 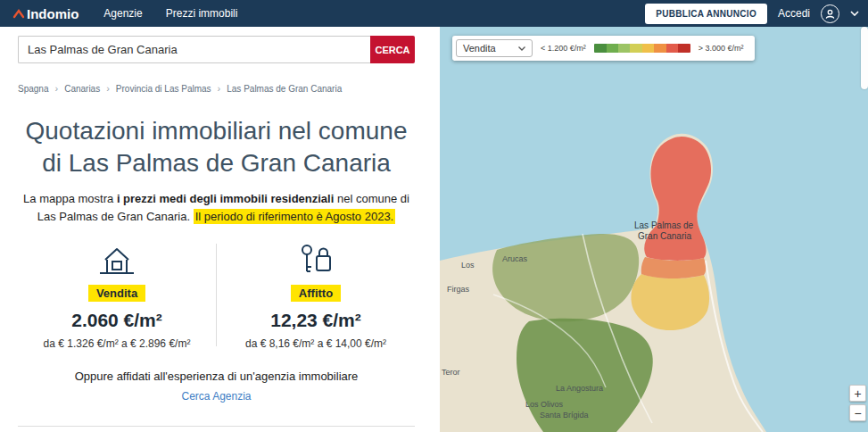 I want to click on breadcrumb-provincia: Provincia di Las Palmas, so click(x=164, y=89).